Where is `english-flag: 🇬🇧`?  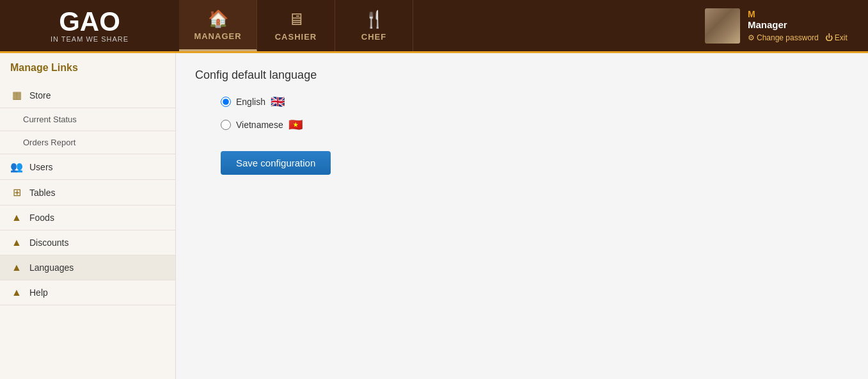
english-flag: 🇬🇧 is located at coordinates (278, 102).